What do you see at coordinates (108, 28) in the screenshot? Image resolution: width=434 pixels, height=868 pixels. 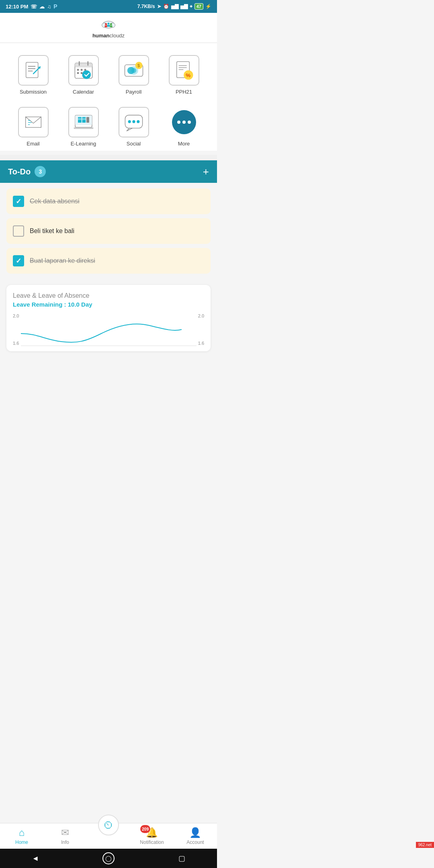 I see `app-header: humancloudz` at bounding box center [108, 28].